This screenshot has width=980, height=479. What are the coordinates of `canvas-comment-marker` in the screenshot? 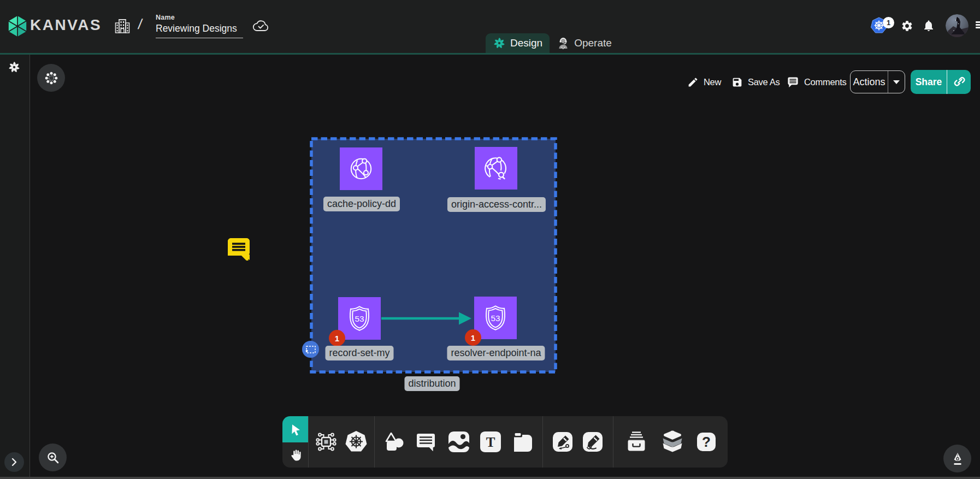 It's located at (239, 249).